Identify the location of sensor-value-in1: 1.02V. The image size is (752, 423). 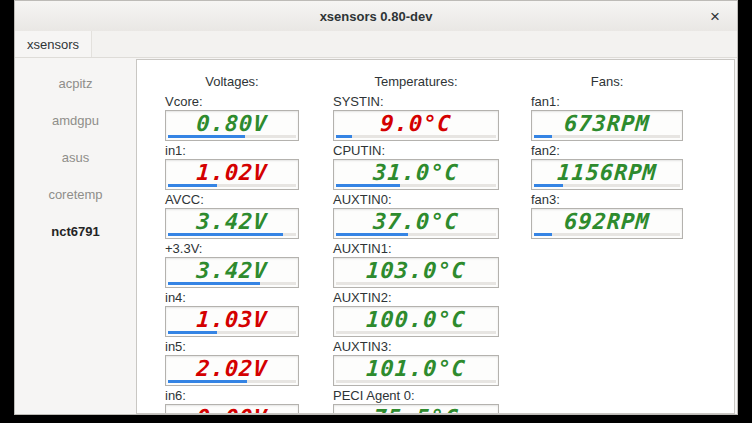
(232, 173).